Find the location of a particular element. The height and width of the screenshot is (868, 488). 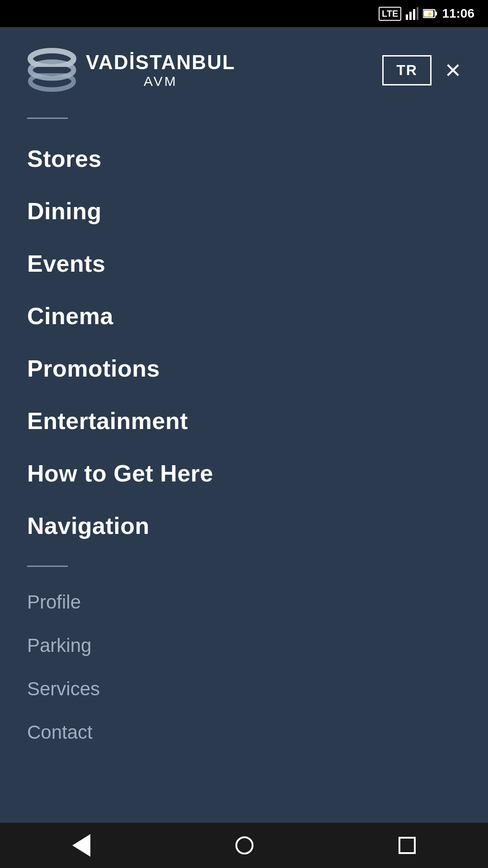

recents-button is located at coordinates (407, 845).